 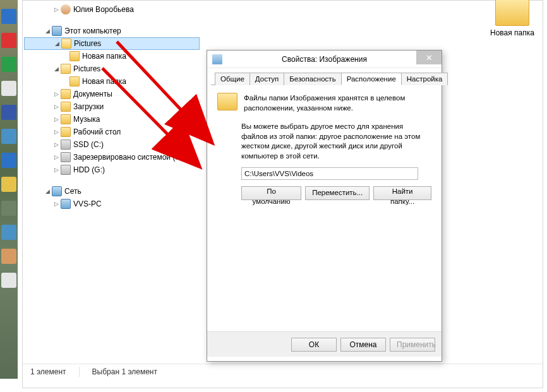 I want to click on tree-label: SSD (C:), so click(x=88, y=145).